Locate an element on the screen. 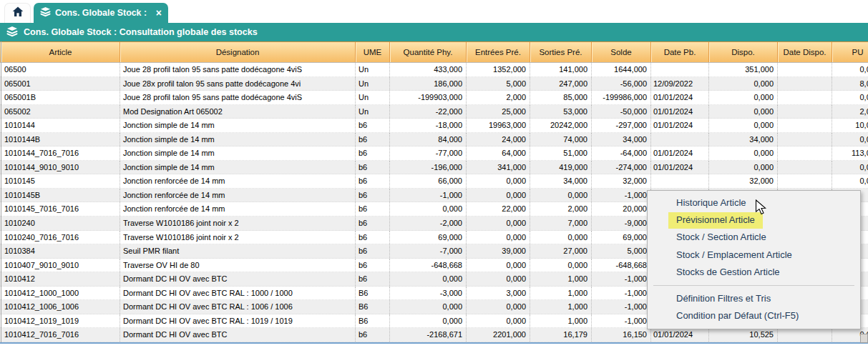 The height and width of the screenshot is (348, 868). cell-entrees: 2,000 is located at coordinates (498, 97).